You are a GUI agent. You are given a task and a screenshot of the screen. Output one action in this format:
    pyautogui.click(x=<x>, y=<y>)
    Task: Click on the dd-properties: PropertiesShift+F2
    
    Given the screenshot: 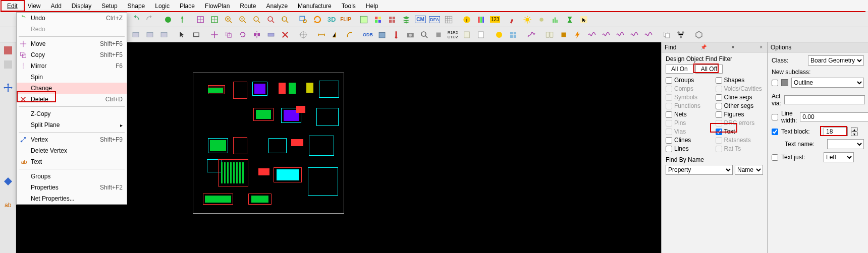 What is the action you would take?
    pyautogui.click(x=72, y=187)
    